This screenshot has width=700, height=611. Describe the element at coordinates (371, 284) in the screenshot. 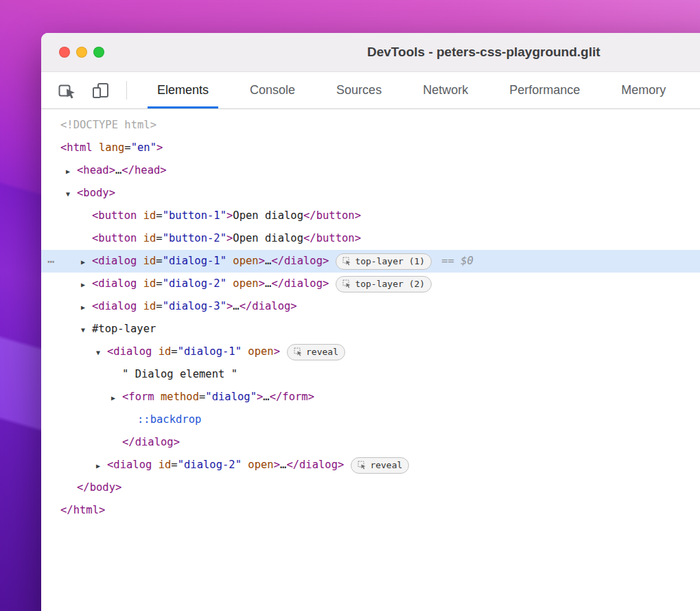

I see `dom-tree-row: ▶<dialog id="dialog-2" open>…</dialog>to…` at that location.